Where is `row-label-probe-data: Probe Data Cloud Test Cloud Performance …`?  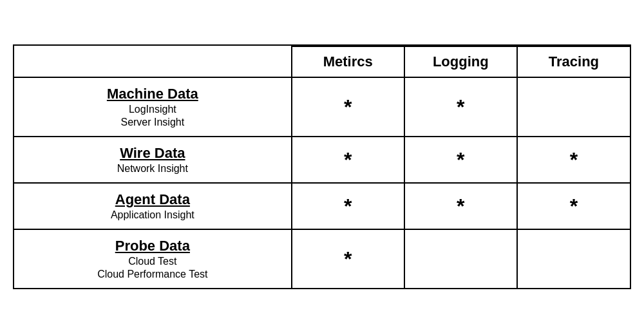 row-label-probe-data: Probe Data Cloud Test Cloud Performance … is located at coordinates (153, 259).